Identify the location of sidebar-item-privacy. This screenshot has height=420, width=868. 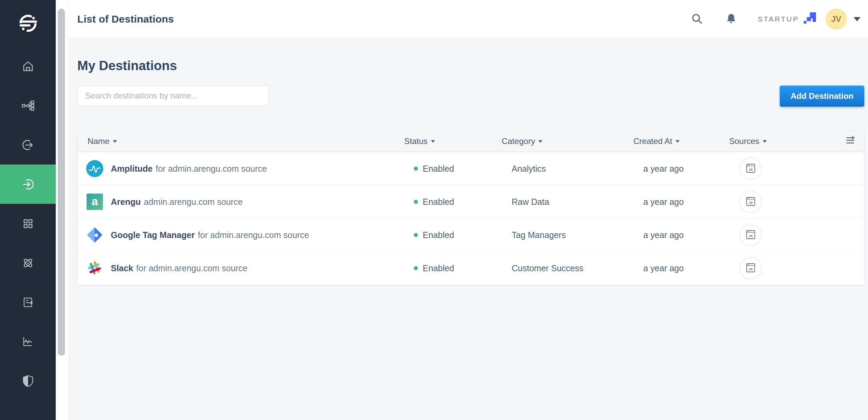
(28, 381).